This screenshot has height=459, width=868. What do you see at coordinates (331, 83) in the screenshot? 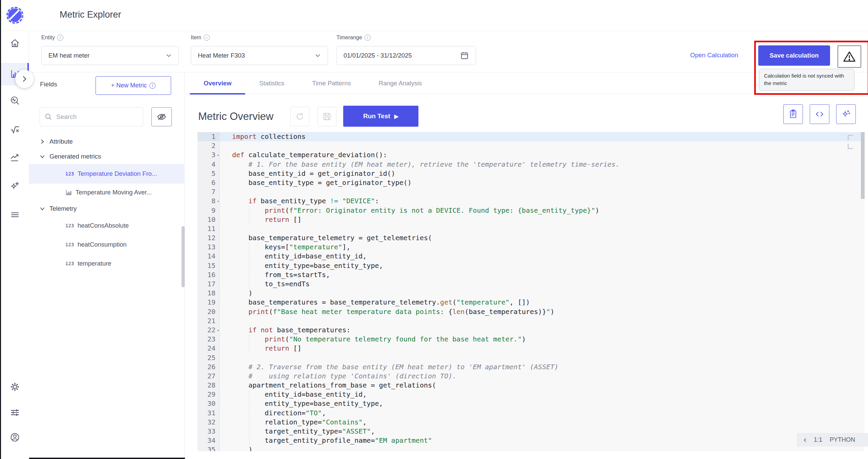
I see `tab-time-patterns: Time Patterns` at bounding box center [331, 83].